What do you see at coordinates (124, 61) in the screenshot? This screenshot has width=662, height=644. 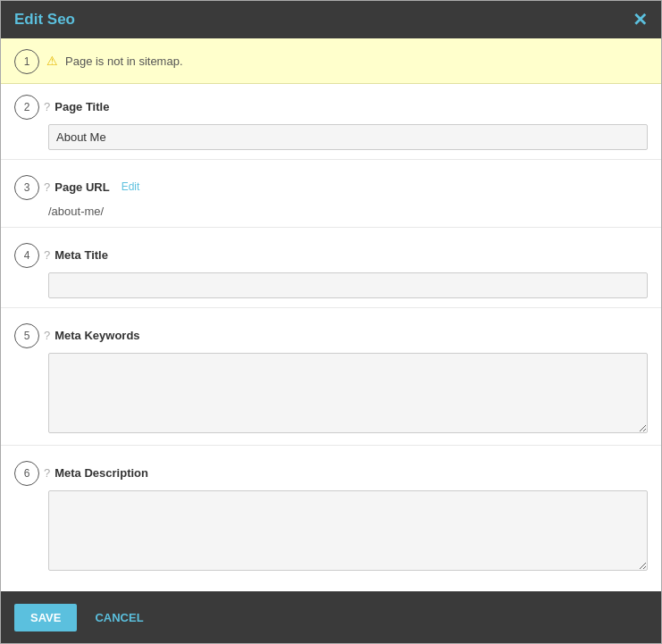 I see `notice-text: Page is not in sitemap.` at bounding box center [124, 61].